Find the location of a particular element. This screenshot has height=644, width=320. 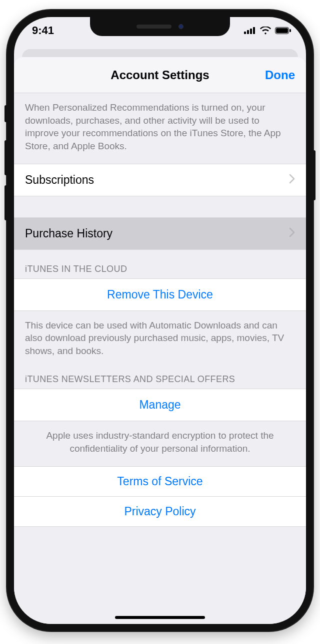

nav-bar: Account Settings Done is located at coordinates (160, 75).